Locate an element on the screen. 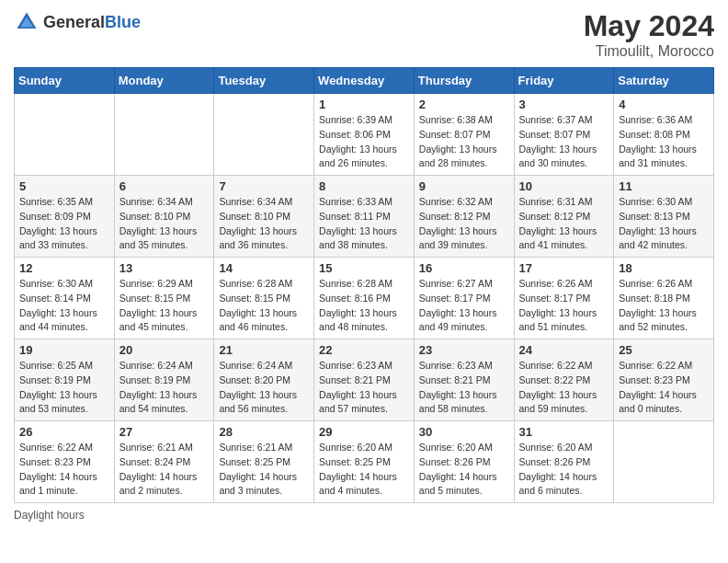 This screenshot has height=563, width=728. calendar-cell: 6Sunrise: 6:34 AMSunset: 8:10 PMDaylight… is located at coordinates (164, 217).